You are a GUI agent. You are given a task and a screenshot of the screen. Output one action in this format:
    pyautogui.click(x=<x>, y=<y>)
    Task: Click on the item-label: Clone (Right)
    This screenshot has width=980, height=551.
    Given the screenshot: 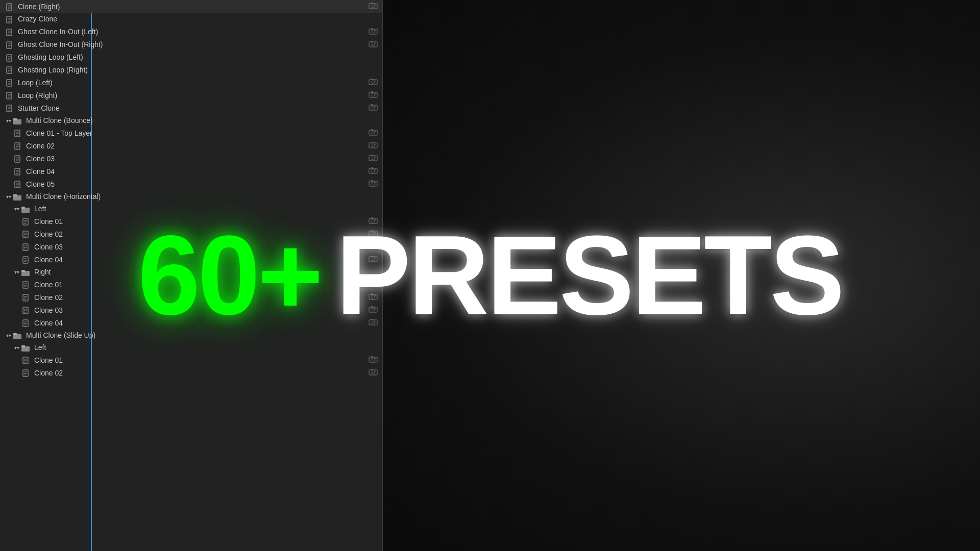 What is the action you would take?
    pyautogui.click(x=39, y=7)
    